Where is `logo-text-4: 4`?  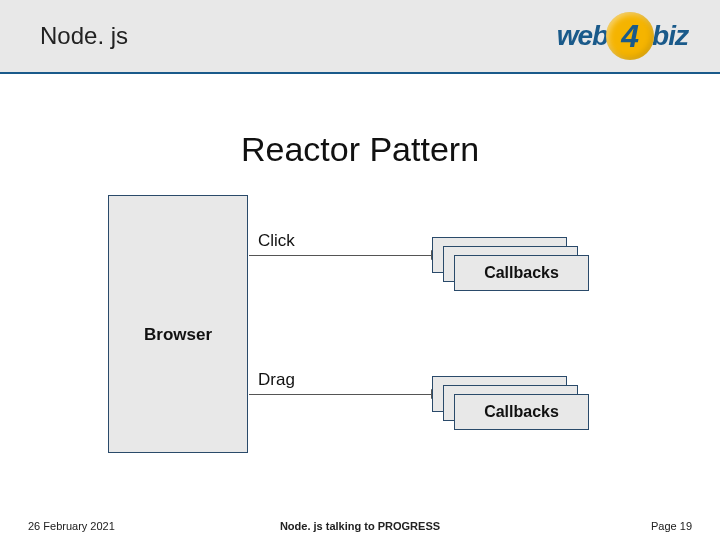 logo-text-4: 4 is located at coordinates (630, 36).